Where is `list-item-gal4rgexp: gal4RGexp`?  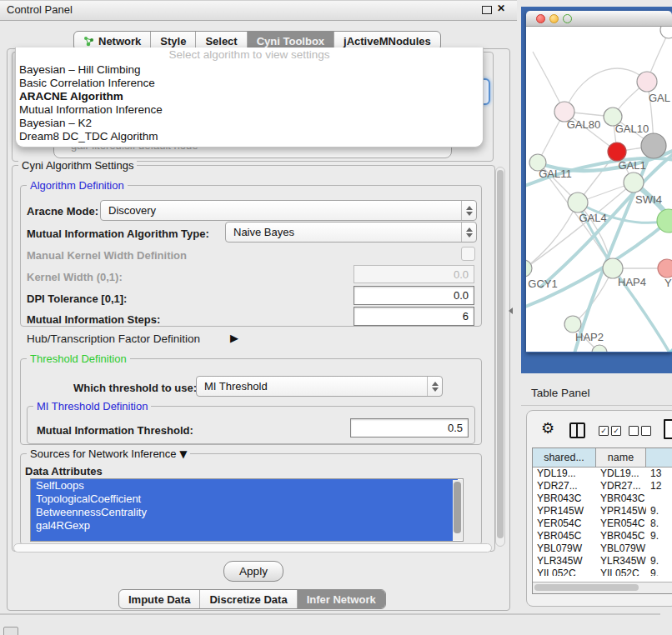
list-item-gal4rgexp: gal4RGexp is located at coordinates (244, 526).